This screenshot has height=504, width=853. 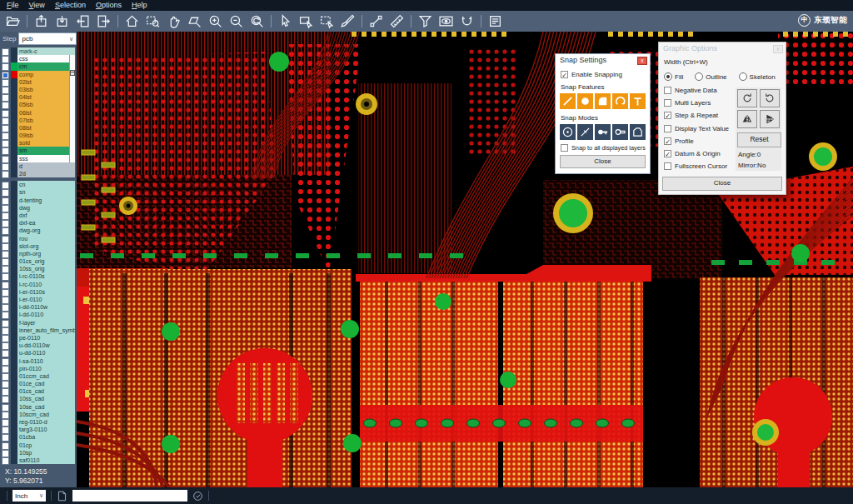 I want to click on line-tool-icon, so click(x=377, y=22).